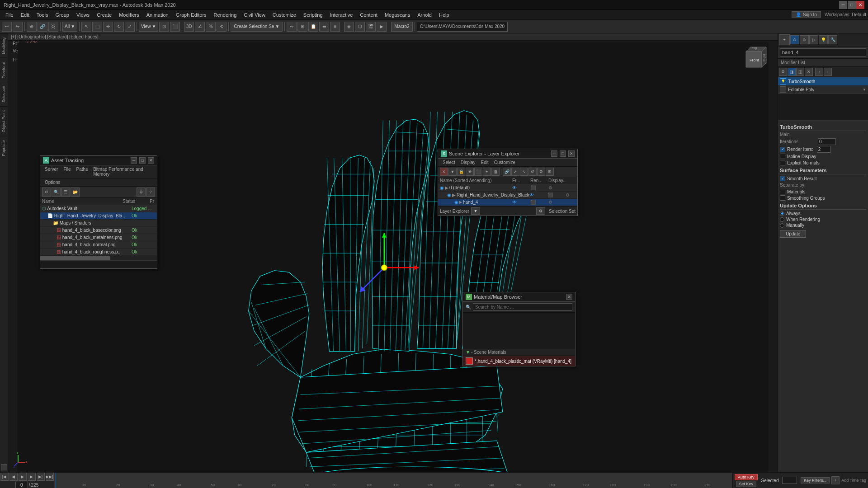 The height and width of the screenshot is (488, 868). I want to click on select-btn: ↖, so click(86, 27).